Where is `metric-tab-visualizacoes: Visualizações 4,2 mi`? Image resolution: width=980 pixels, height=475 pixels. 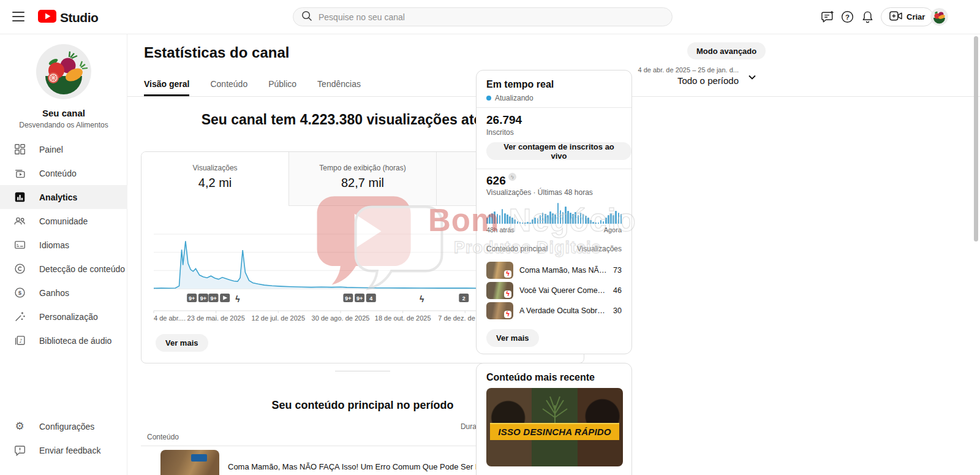 metric-tab-visualizacoes: Visualizações 4,2 mi is located at coordinates (215, 179).